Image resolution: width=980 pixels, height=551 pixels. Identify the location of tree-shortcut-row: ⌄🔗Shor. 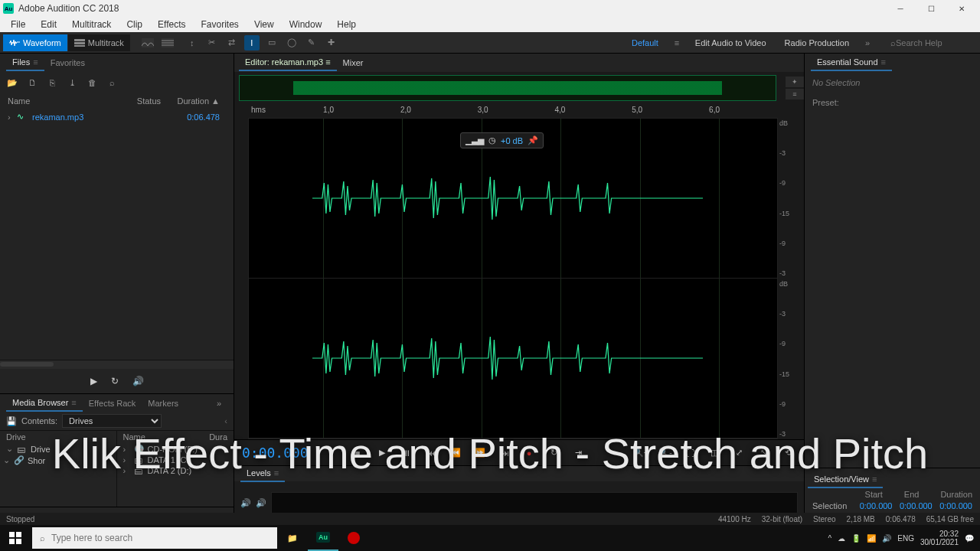
(58, 461).